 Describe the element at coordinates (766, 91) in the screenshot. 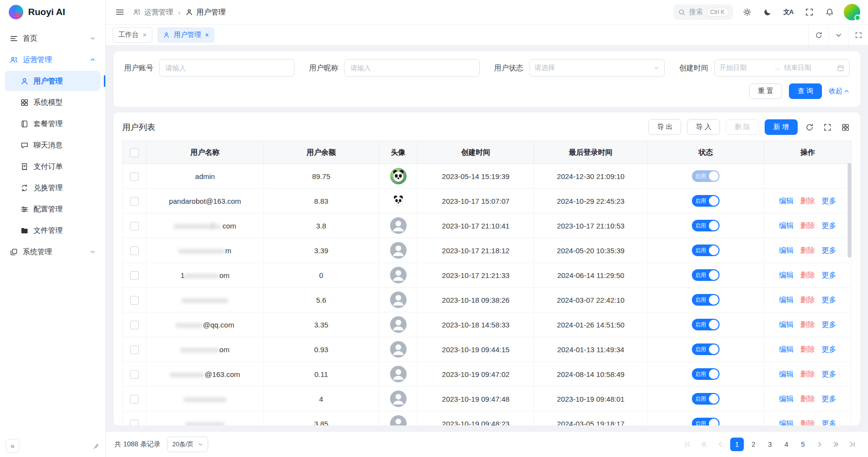

I see `reset-button: 重 置` at that location.